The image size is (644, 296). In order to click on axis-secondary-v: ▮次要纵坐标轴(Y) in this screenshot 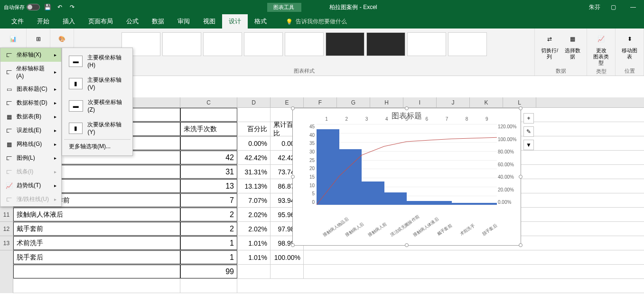, I will do `click(97, 128)`.